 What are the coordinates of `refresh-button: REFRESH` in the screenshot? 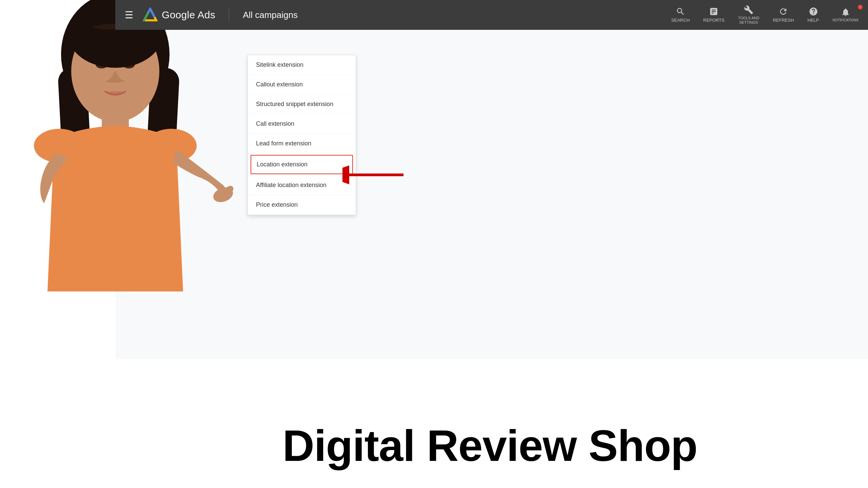 It's located at (783, 15).